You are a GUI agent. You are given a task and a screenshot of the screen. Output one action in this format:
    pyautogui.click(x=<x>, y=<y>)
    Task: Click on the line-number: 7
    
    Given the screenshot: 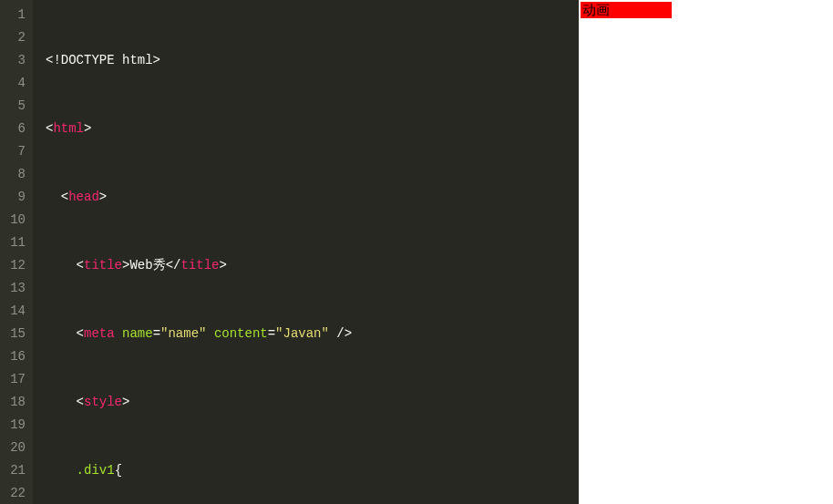 What is the action you would take?
    pyautogui.click(x=15, y=151)
    